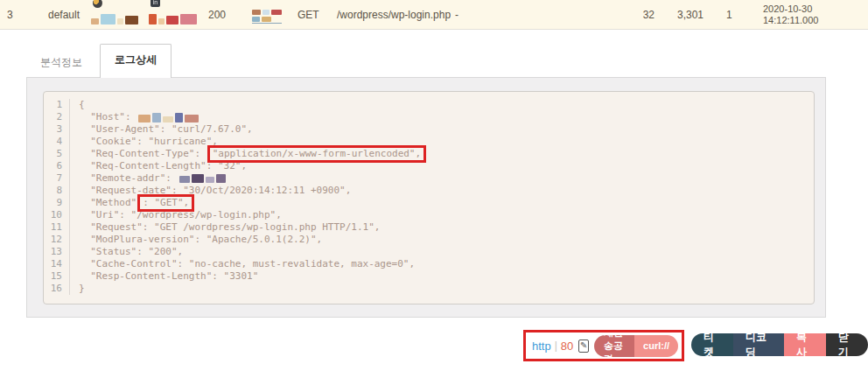 The height and width of the screenshot is (378, 868). I want to click on line-number: 13, so click(57, 252).